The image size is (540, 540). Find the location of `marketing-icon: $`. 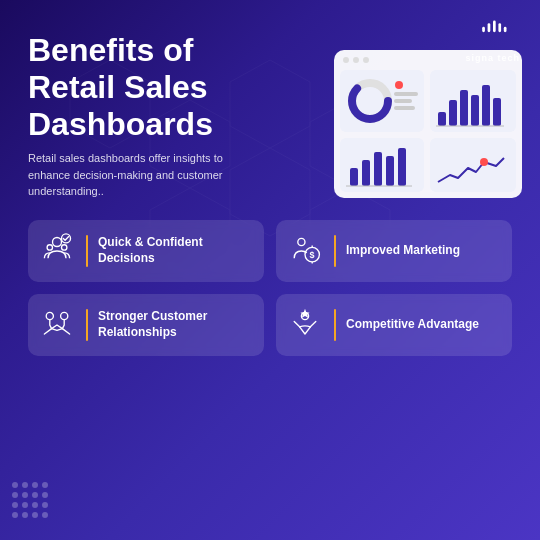

marketing-icon: $ is located at coordinates (305, 251).